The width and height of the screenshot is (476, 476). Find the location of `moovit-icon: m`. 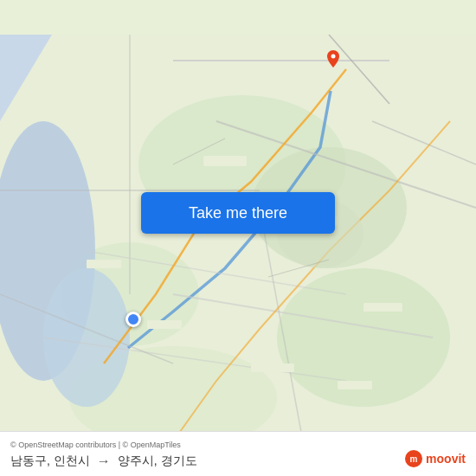

moovit-icon: m is located at coordinates (414, 459).